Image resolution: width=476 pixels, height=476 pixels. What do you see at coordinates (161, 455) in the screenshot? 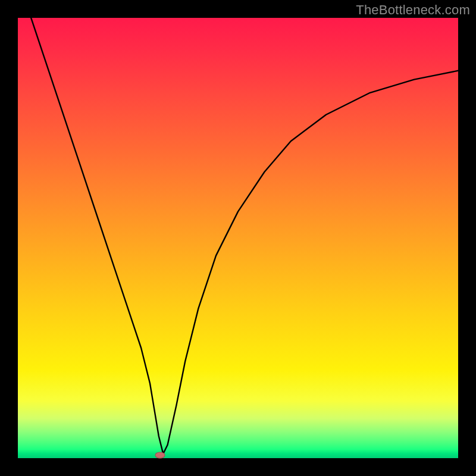
I see `minimum-marker` at bounding box center [161, 455].